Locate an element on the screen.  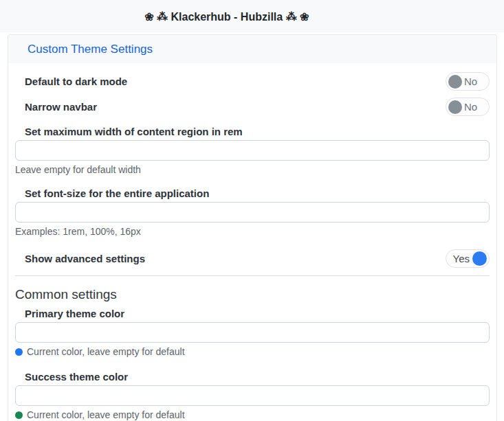
section-divider is located at coordinates (252, 276).